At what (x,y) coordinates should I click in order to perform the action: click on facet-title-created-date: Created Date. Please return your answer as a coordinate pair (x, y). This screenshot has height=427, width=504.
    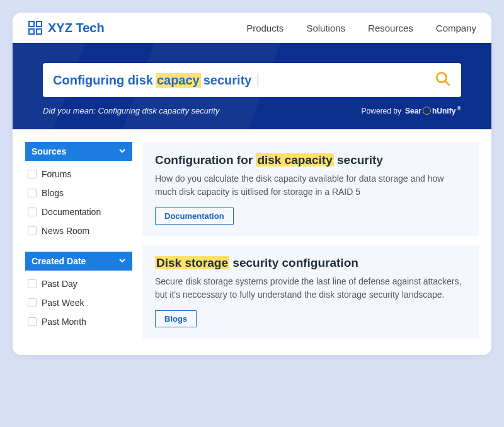
    Looking at the image, I should click on (59, 261).